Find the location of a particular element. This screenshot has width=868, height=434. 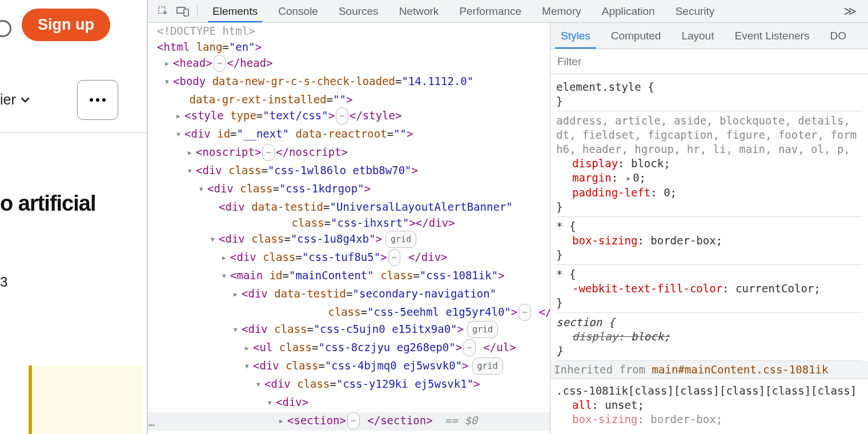

dom-secnav: <div data-testid="secondary-navigation" … is located at coordinates (349, 303).